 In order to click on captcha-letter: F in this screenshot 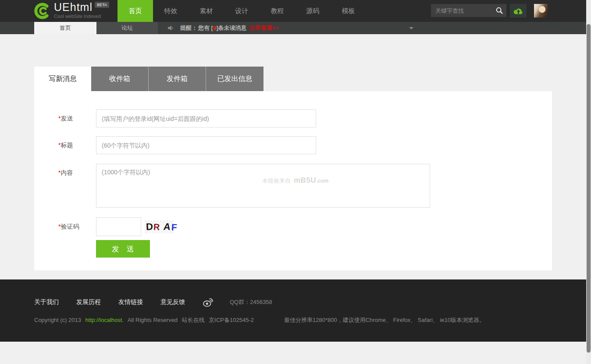, I will do `click(174, 227)`.